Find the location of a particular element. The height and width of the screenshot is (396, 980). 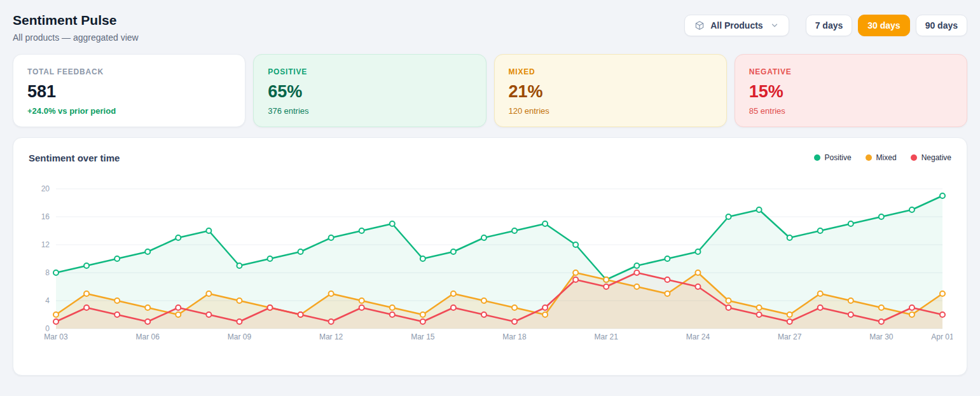

stat-label: POSITIVE is located at coordinates (369, 72).